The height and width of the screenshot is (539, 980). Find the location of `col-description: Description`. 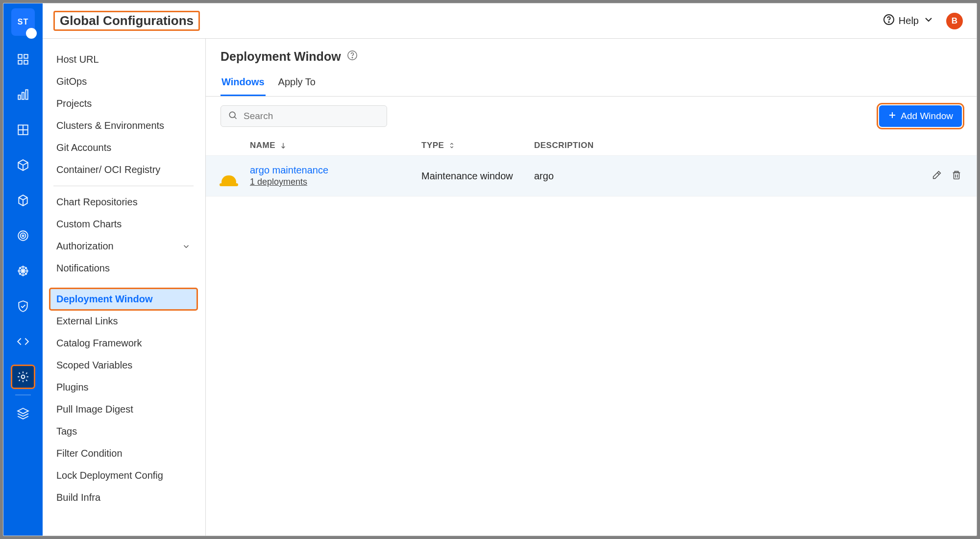

col-description: Description is located at coordinates (718, 146).